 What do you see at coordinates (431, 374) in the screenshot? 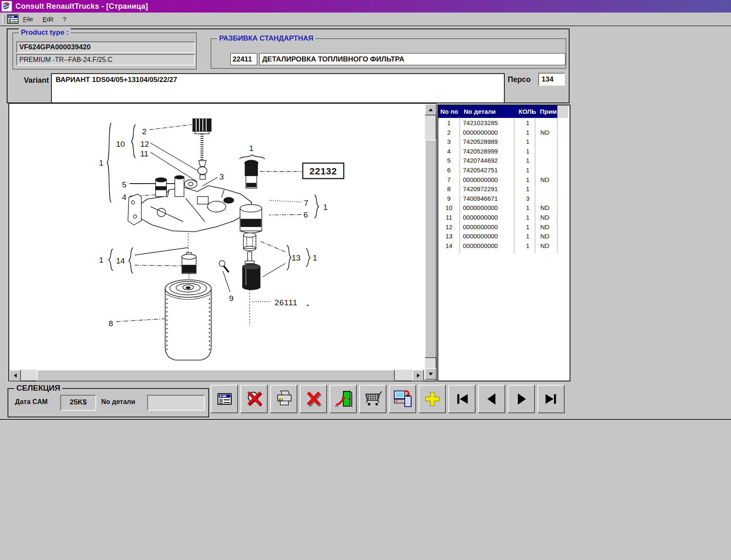
I see `scroll-down-button` at bounding box center [431, 374].